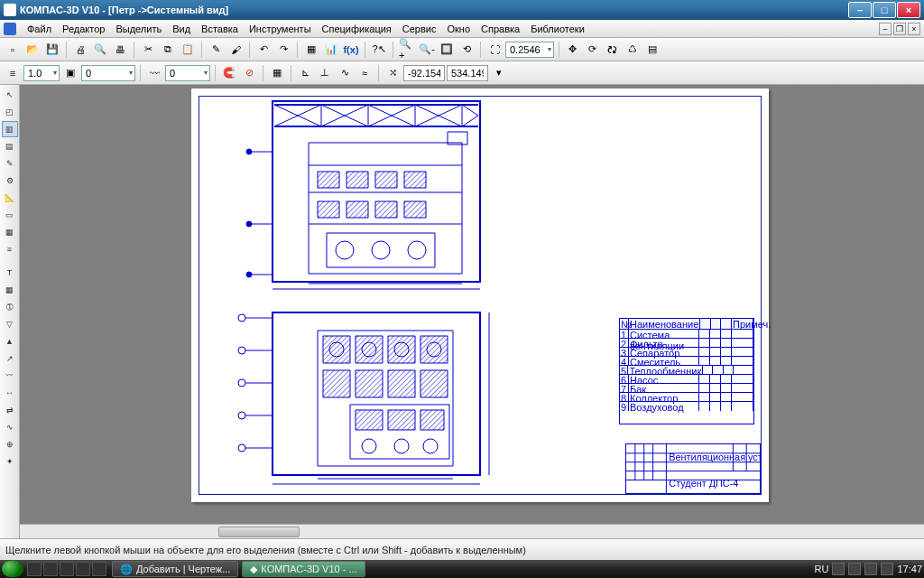 This screenshot has width=924, height=578. Describe the element at coordinates (263, 50) in the screenshot. I see `undo-button: ↶` at that location.